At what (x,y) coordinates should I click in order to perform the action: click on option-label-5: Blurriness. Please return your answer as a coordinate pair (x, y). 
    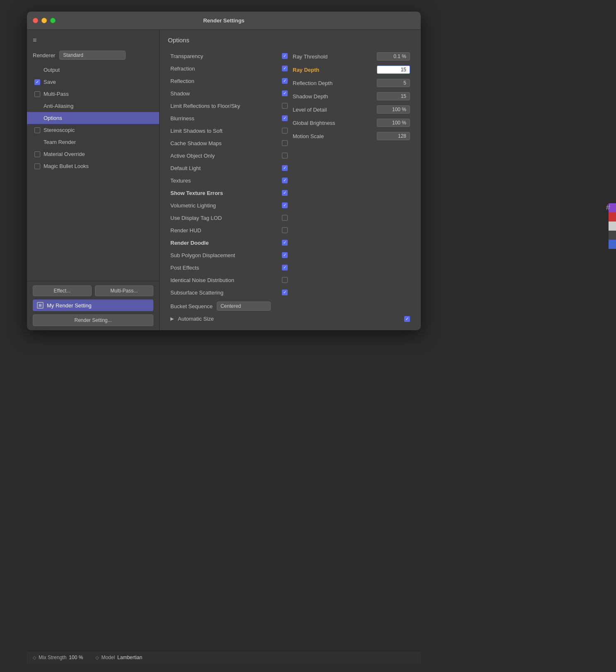
    Looking at the image, I should click on (225, 119).